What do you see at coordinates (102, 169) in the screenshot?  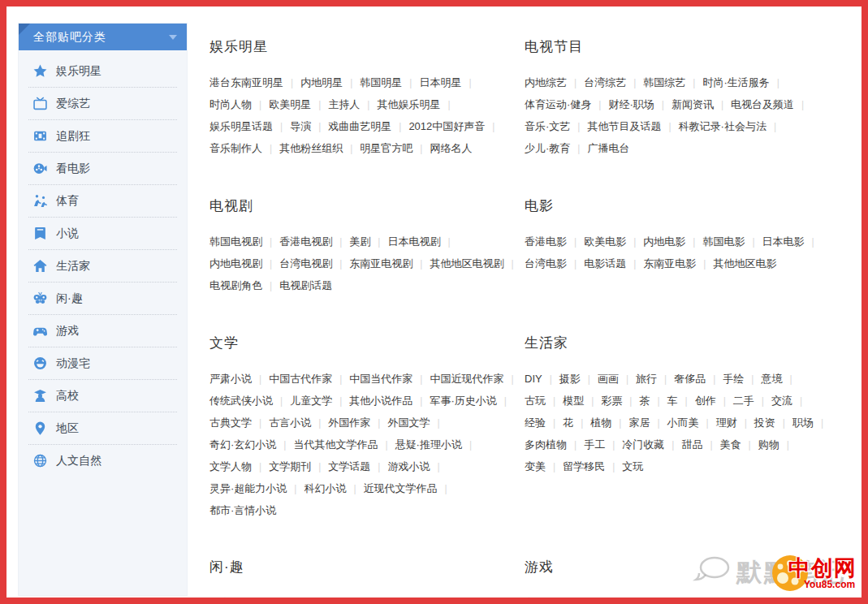 I see `sidebar-item-movies: 看电影` at bounding box center [102, 169].